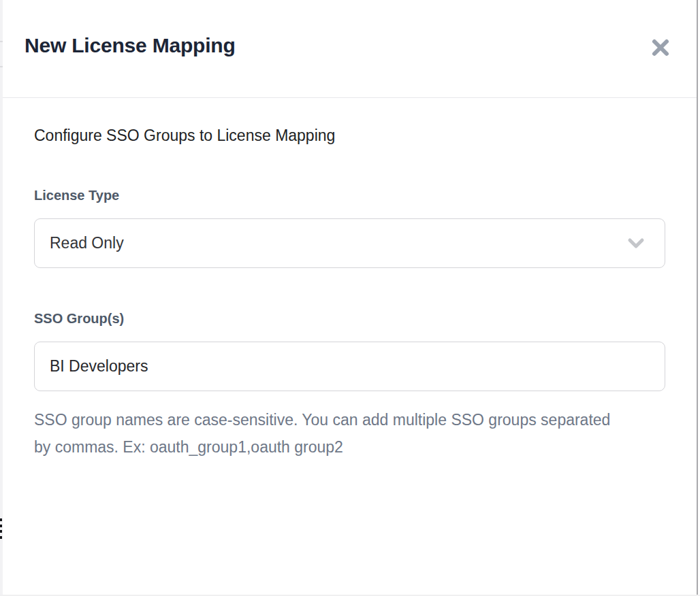 The height and width of the screenshot is (596, 700). I want to click on chevron-down-icon, so click(636, 245).